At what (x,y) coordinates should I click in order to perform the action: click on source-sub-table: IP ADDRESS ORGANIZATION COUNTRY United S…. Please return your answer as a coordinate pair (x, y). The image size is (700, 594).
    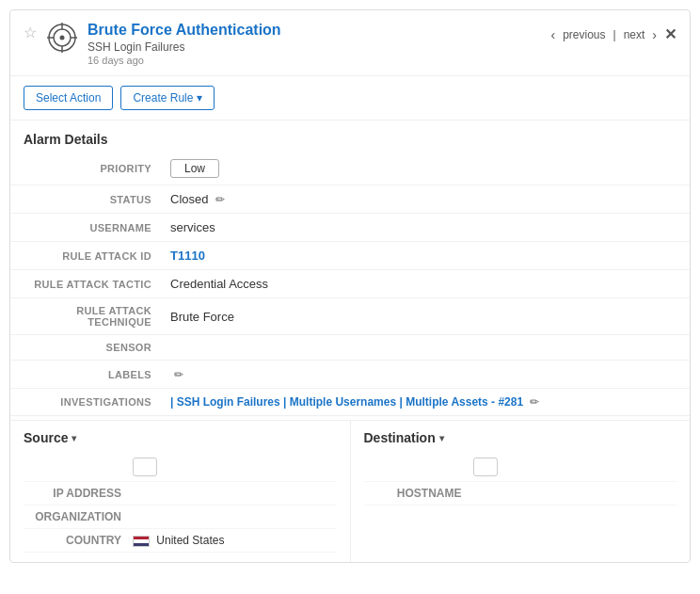
    Looking at the image, I should click on (181, 503).